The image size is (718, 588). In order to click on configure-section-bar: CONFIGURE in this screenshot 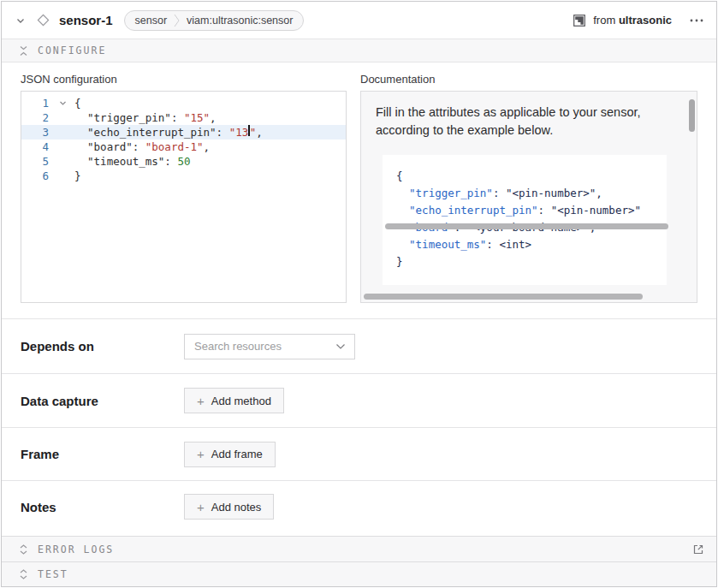, I will do `click(359, 51)`.